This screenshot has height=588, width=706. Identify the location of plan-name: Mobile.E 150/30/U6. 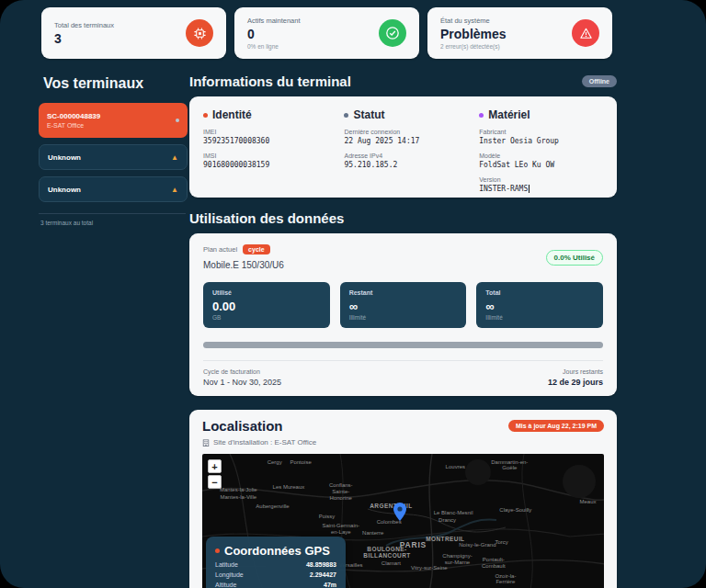
(244, 265).